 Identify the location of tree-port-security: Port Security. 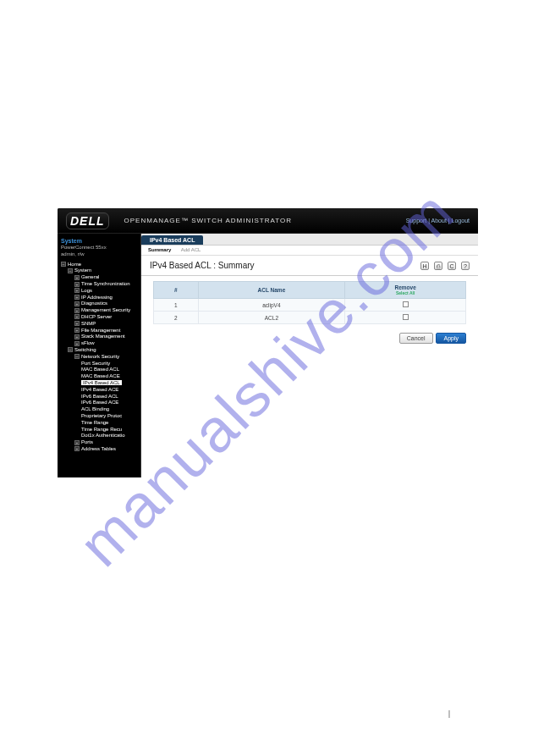
(100, 364).